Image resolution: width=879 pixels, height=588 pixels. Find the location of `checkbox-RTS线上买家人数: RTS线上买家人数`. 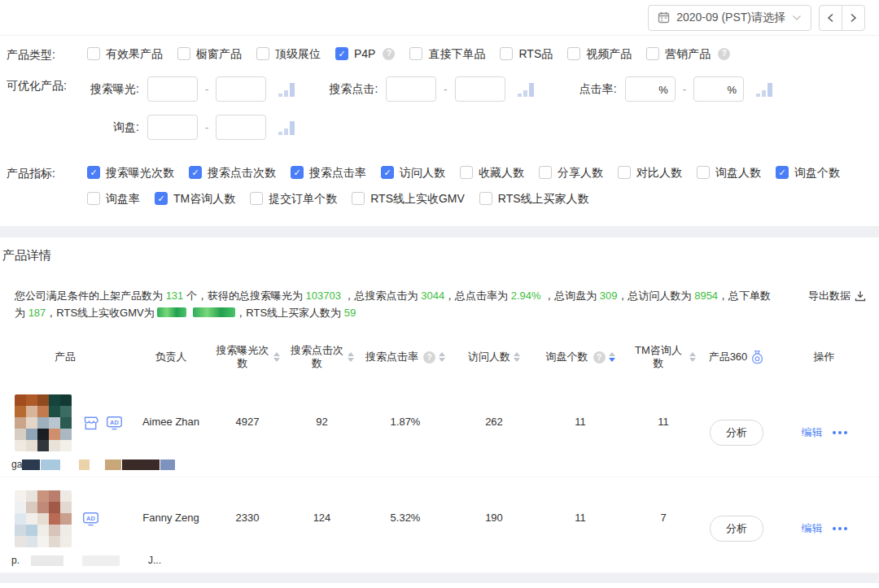

checkbox-RTS线上买家人数: RTS线上买家人数 is located at coordinates (534, 198).